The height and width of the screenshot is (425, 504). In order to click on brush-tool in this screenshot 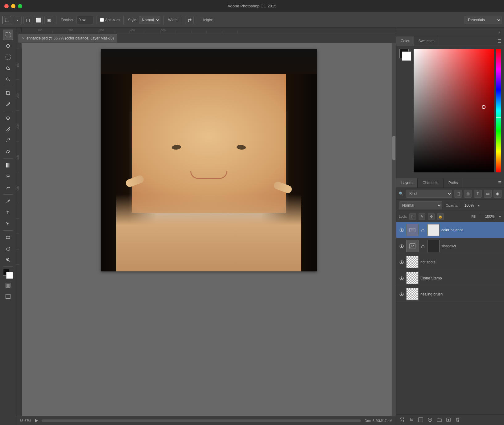, I will do `click(8, 129)`.